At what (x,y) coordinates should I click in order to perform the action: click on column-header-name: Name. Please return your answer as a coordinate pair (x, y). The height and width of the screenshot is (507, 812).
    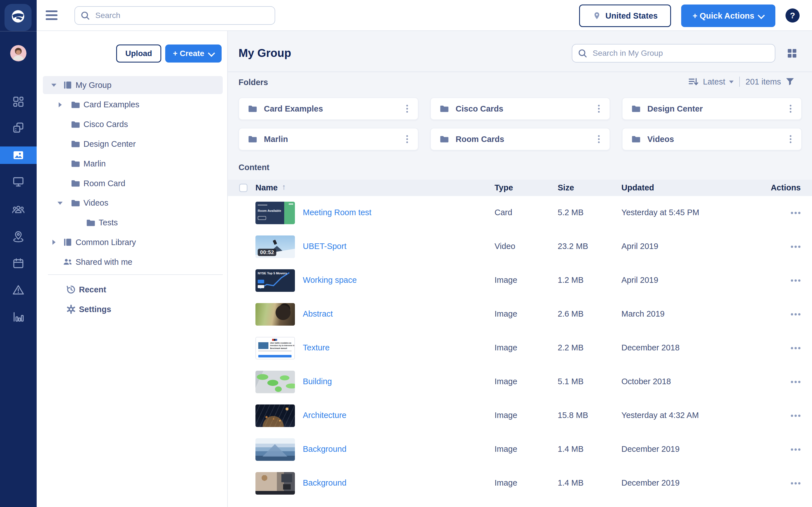
    Looking at the image, I should click on (266, 188).